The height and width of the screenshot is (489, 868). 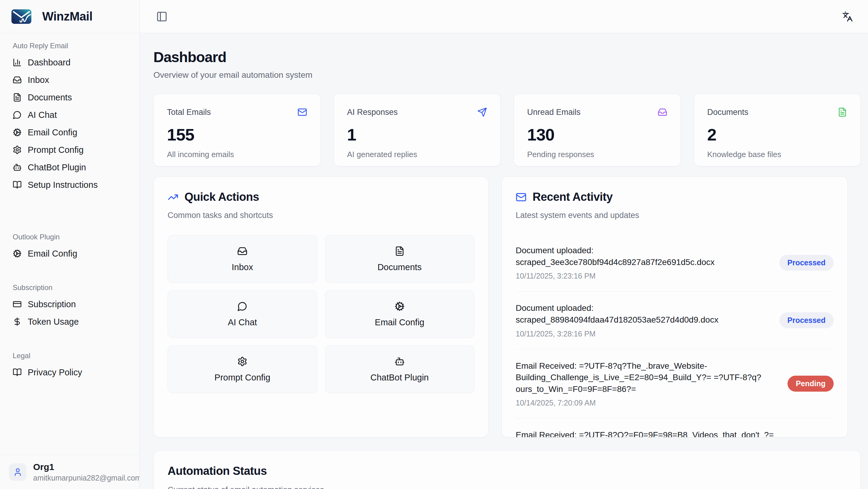 I want to click on stat-card-total-emails: Total Emails 155 All incoming emails, so click(x=237, y=130).